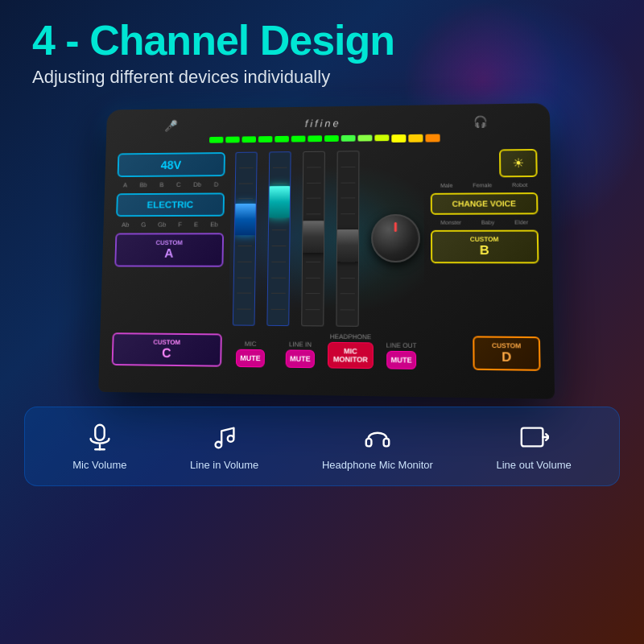  I want to click on bottom-item-lineout: Line out Volume, so click(533, 446).